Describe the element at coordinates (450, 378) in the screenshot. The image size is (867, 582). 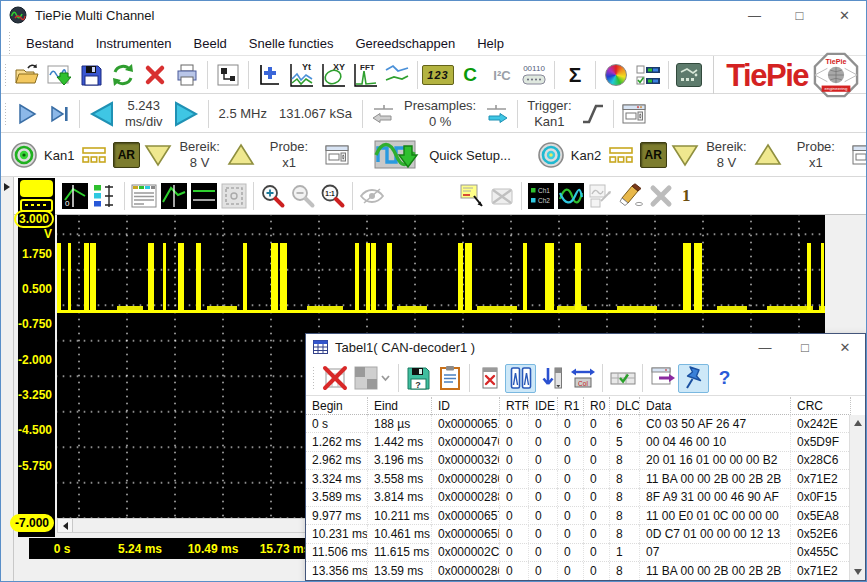
I see `copy-table-button` at that location.